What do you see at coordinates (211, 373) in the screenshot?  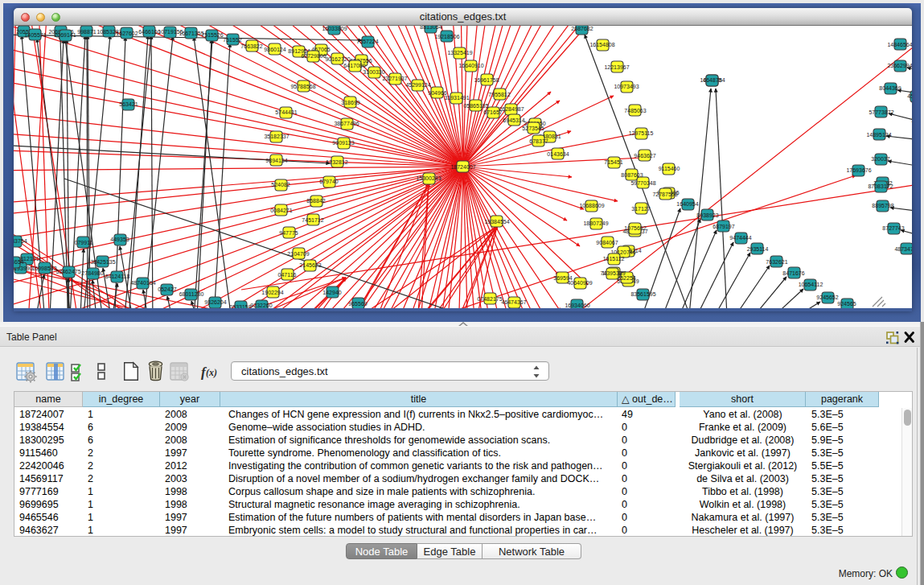 I see `svg-text: (x)` at bounding box center [211, 373].